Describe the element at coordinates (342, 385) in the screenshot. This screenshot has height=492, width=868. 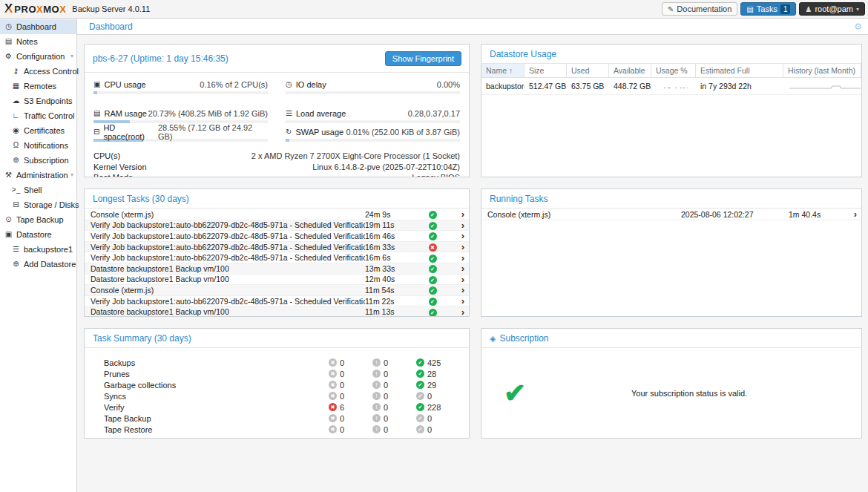
I see `count-value: 0` at that location.